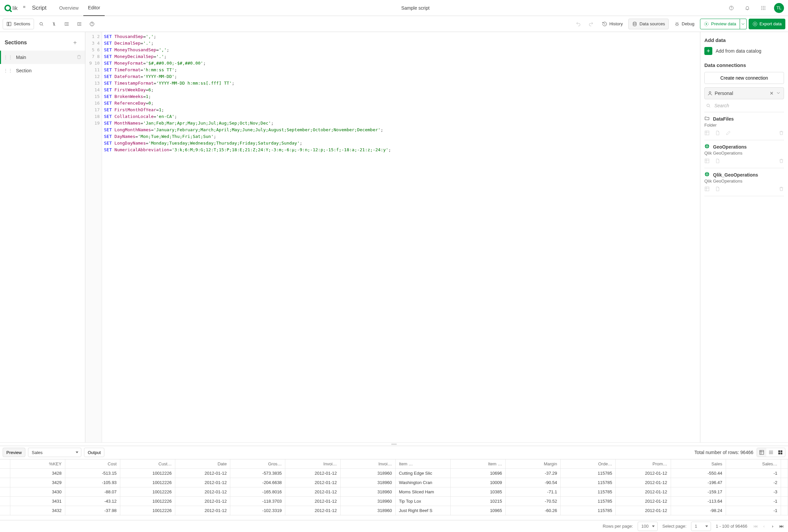 This screenshot has width=788, height=532. What do you see at coordinates (779, 8) in the screenshot?
I see `avatar: TL` at bounding box center [779, 8].